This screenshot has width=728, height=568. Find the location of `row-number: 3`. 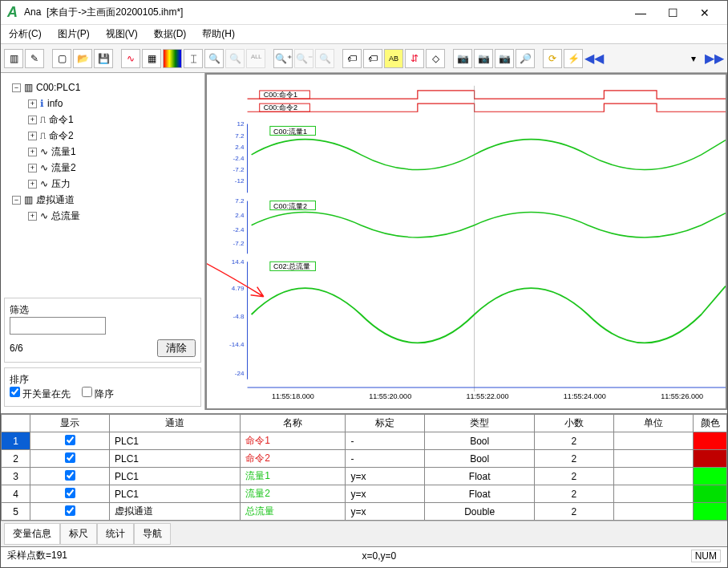

row-number: 3 is located at coordinates (16, 477).